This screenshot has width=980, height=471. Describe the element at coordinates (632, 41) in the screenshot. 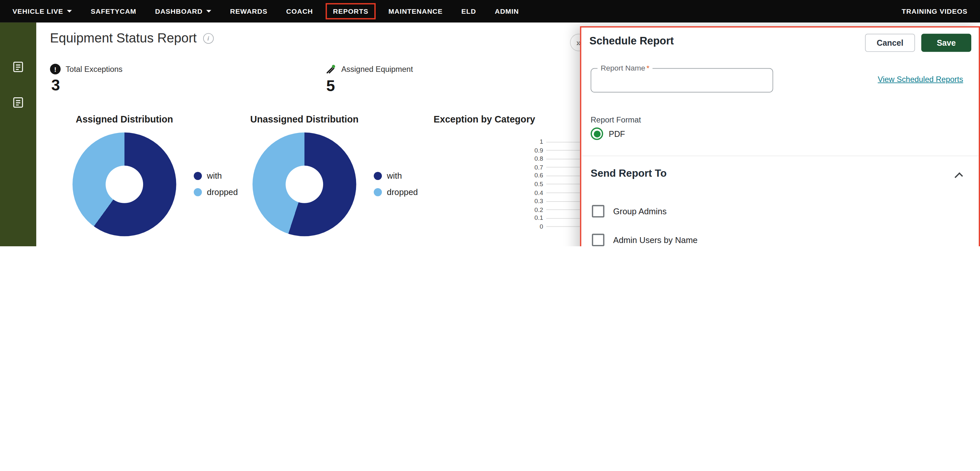

I see `panel-title: Schedule Report` at that location.